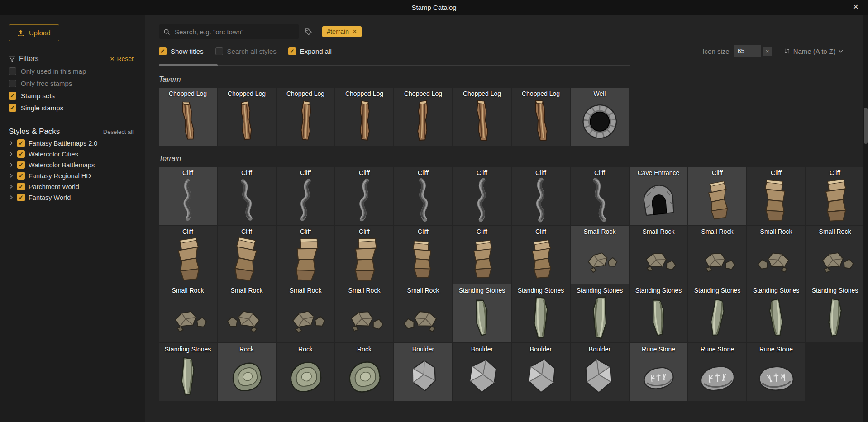 Image resolution: width=868 pixels, height=422 pixels. What do you see at coordinates (119, 132) in the screenshot?
I see `deselect-all-button: Deselect all` at bounding box center [119, 132].